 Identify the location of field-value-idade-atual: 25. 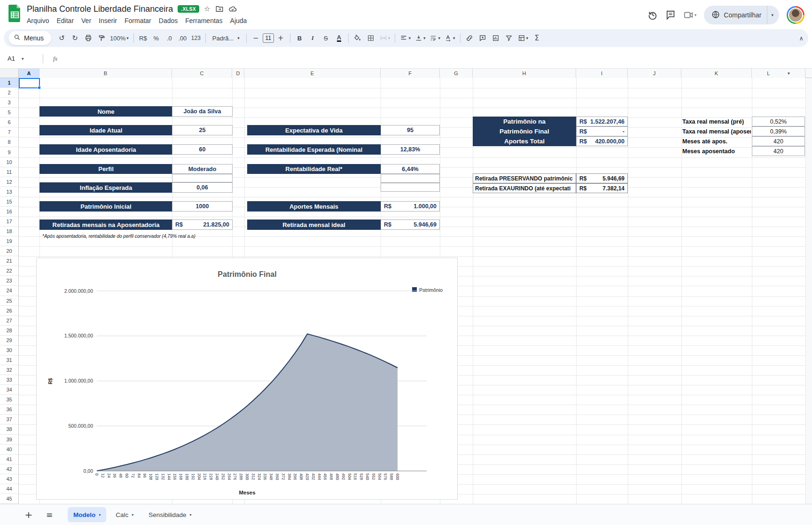
(202, 130).